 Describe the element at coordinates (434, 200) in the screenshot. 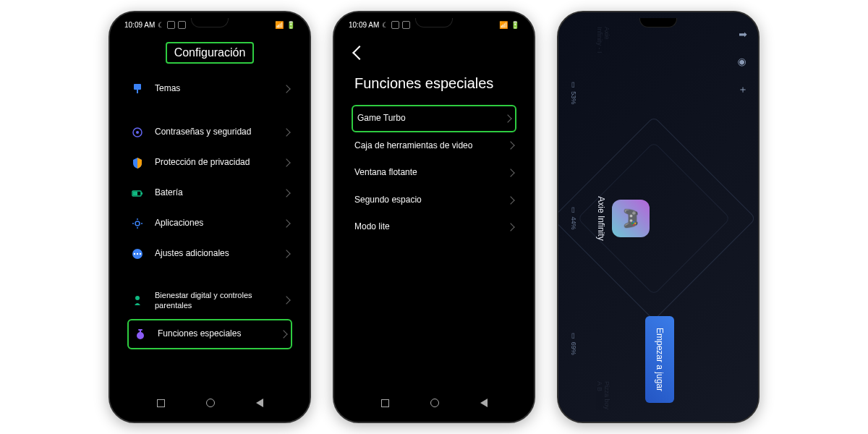

I see `special-row-second-space: Segundo espacio` at that location.